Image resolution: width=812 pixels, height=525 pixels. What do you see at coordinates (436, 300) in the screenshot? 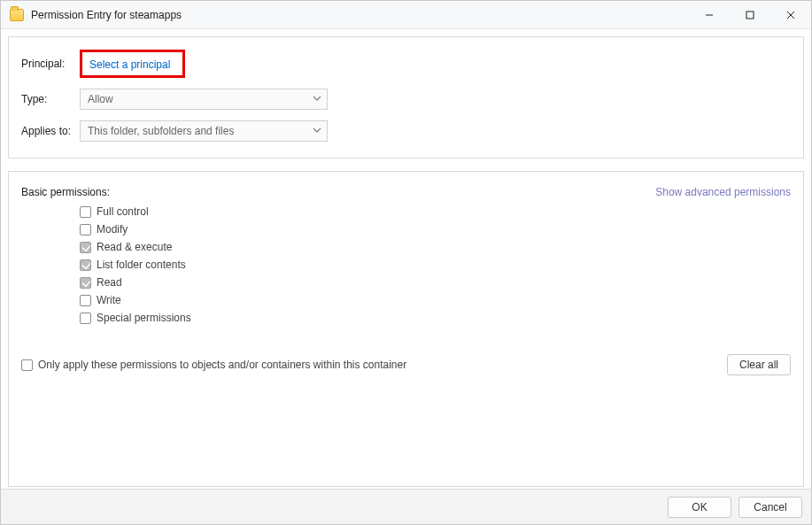
I see `perm-write: Write` at bounding box center [436, 300].